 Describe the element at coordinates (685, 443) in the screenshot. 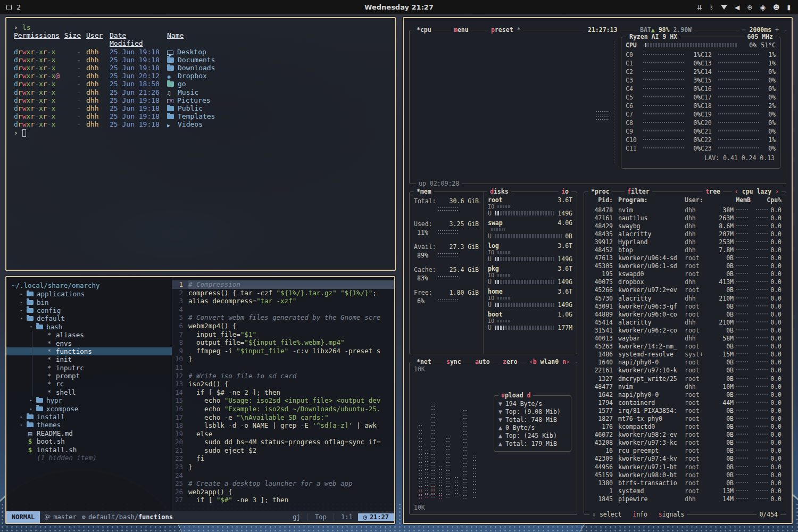

I see `process-row: 43208 kworker/u97:3-kc root 0B 0.0` at that location.